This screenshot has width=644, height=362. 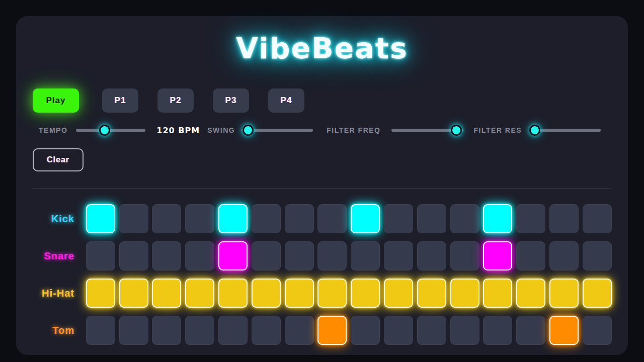 I want to click on tempo-slider-thumb, so click(x=105, y=130).